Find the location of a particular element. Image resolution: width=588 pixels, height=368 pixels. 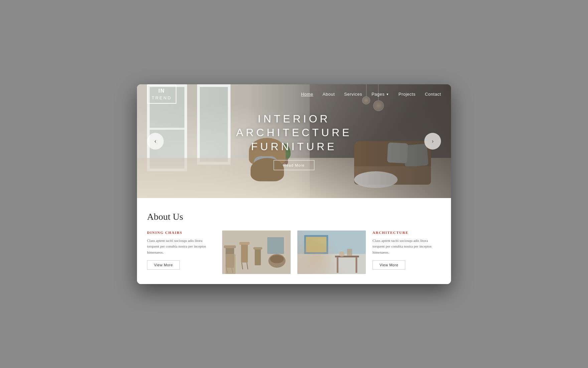

hero-title-line1: INTERIOR ARCHITECTURE is located at coordinates (294, 126).